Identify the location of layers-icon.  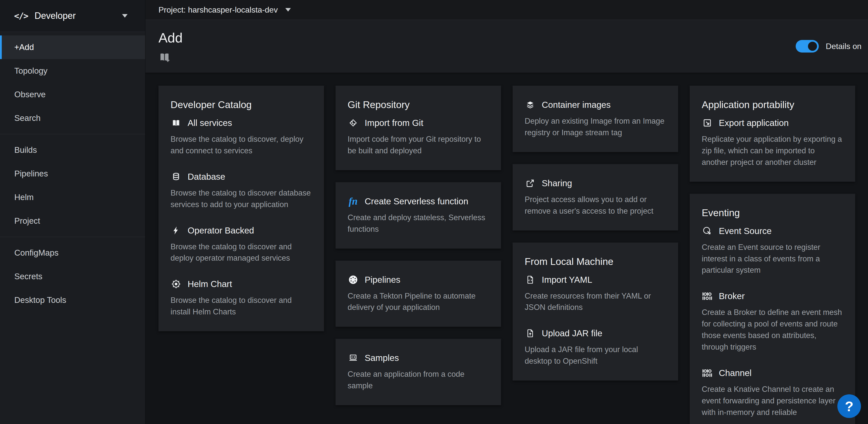
(530, 105).